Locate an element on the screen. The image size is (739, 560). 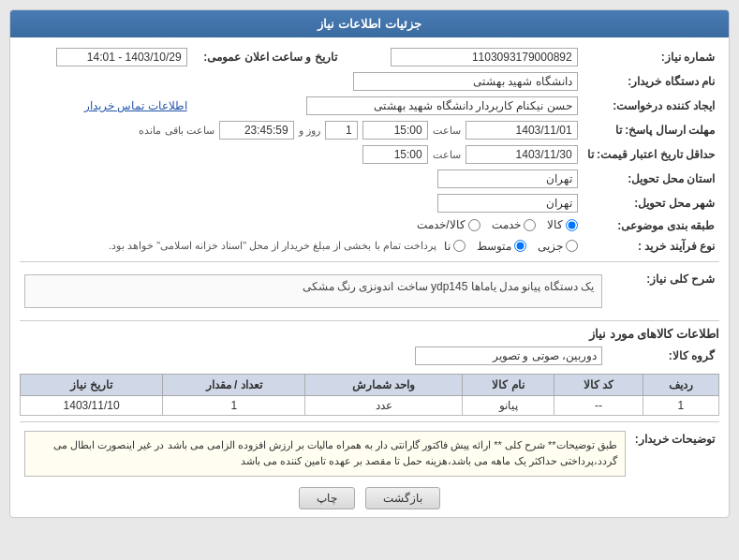
creator-input: حسن نیکنام کاربردار دانشگاه شهید بهشتی is located at coordinates (442, 106).